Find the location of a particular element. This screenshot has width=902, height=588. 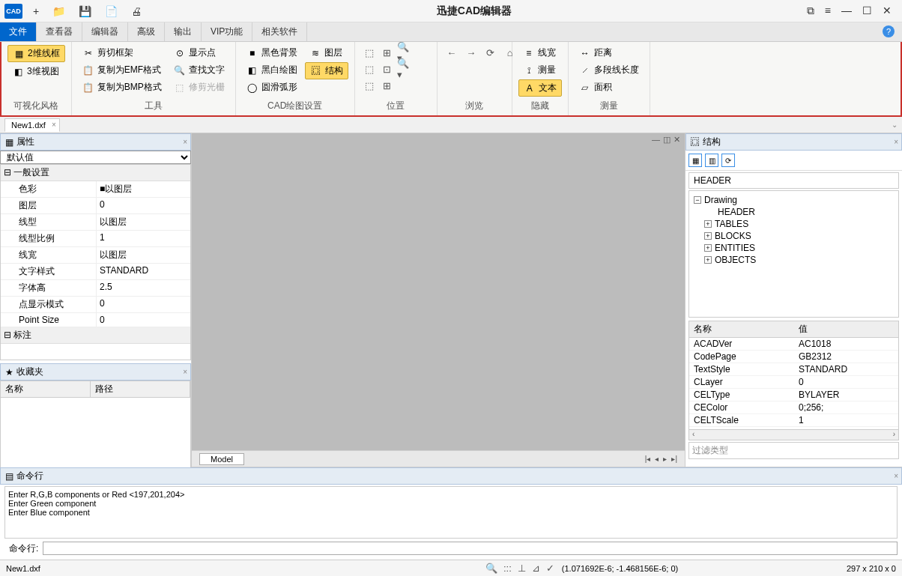

btn-black-bg: ■黑色背景 is located at coordinates (272, 52).